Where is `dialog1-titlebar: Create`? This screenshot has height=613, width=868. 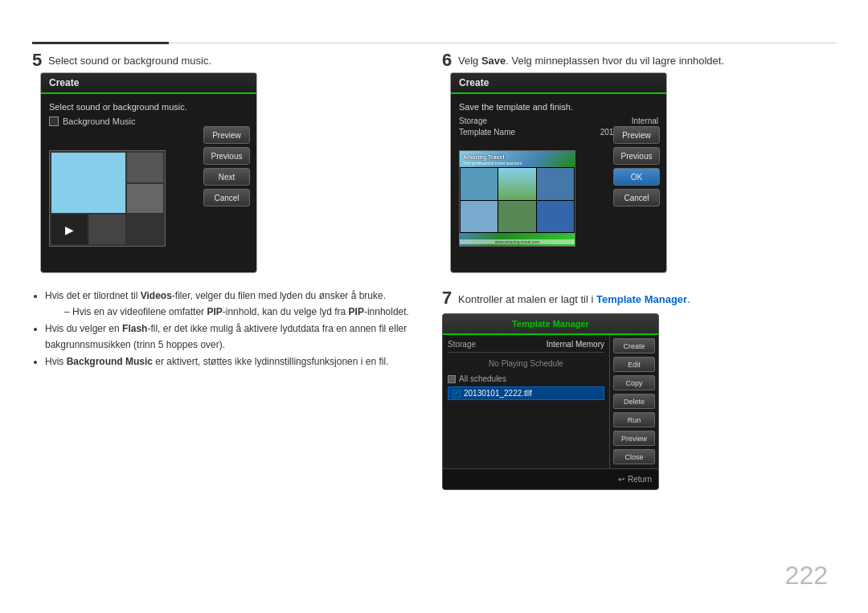
dialog1-titlebar: Create is located at coordinates (149, 84).